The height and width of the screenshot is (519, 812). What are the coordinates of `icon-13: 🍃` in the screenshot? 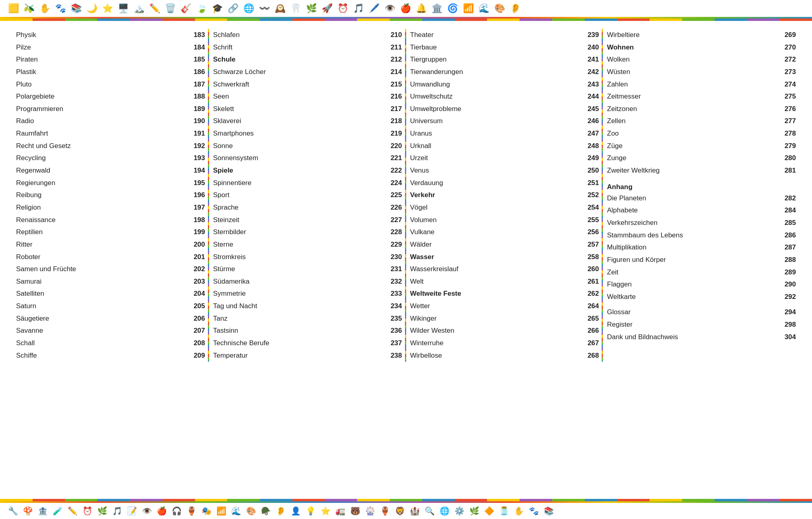 It's located at (202, 8).